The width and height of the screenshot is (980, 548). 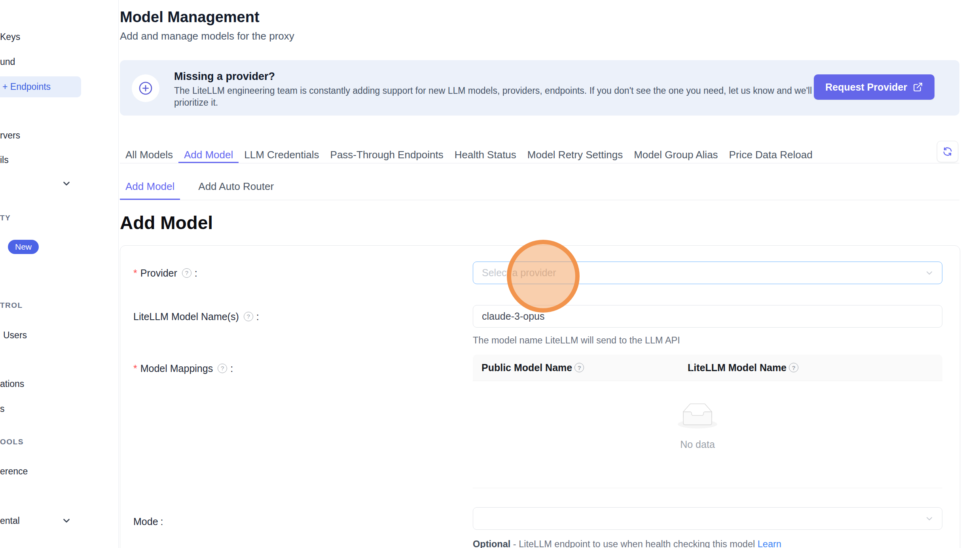 I want to click on column-divider, so click(x=691, y=368).